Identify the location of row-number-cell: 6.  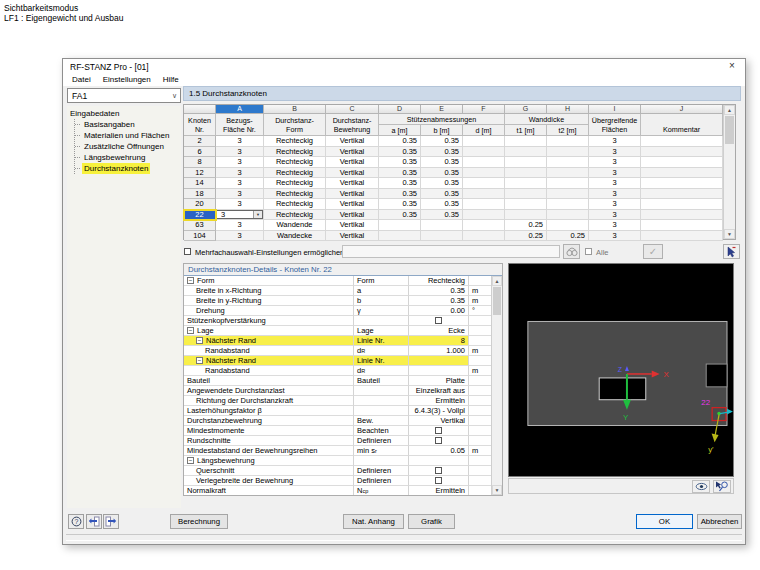
(200, 152).